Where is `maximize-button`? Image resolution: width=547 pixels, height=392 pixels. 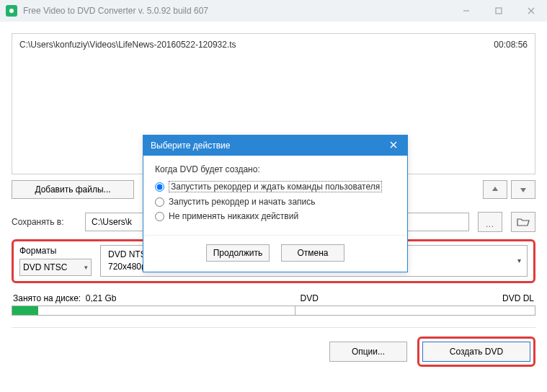 maximize-button is located at coordinates (499, 11).